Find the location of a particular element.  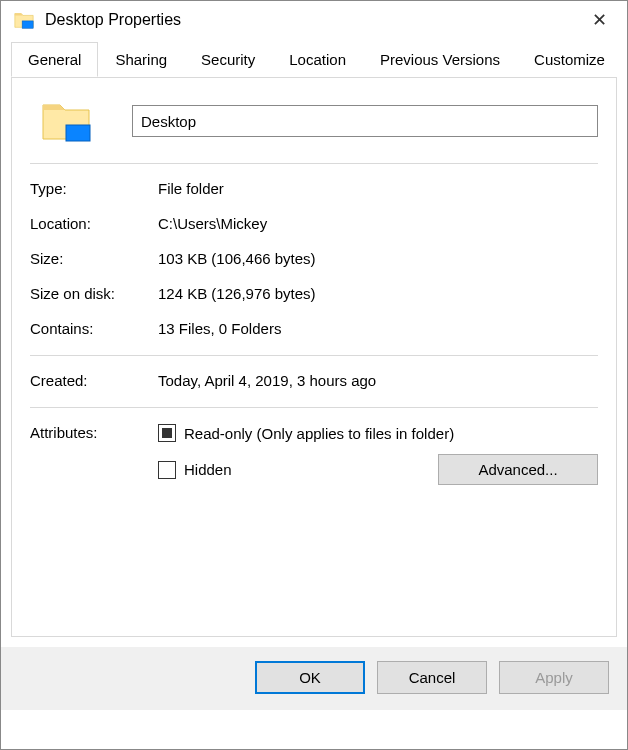

size-on-disk-label: Size on disk: is located at coordinates (94, 294).